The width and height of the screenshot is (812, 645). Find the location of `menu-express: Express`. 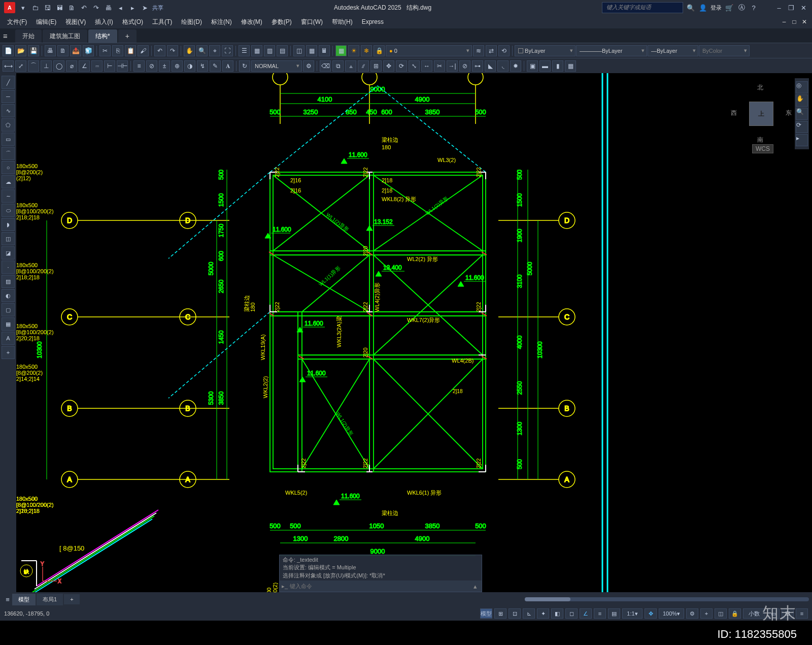

menu-express: Express is located at coordinates (373, 22).